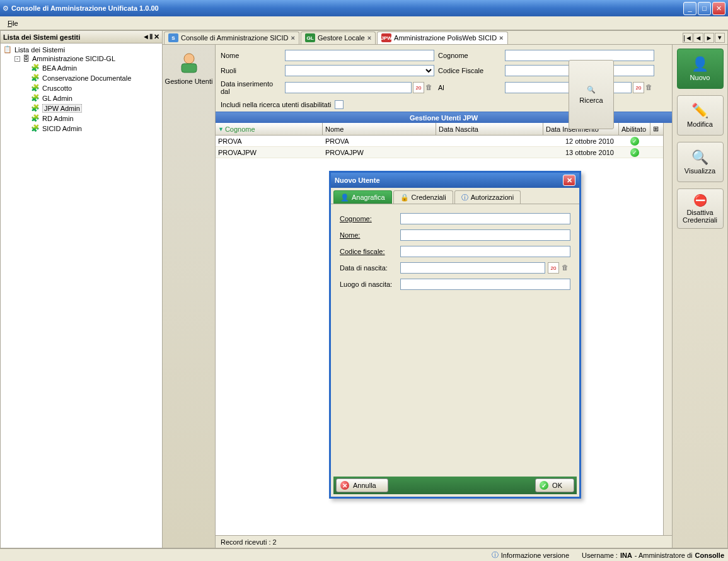  I want to click on tree-item-0: 🧩BEA Admin, so click(81, 68).